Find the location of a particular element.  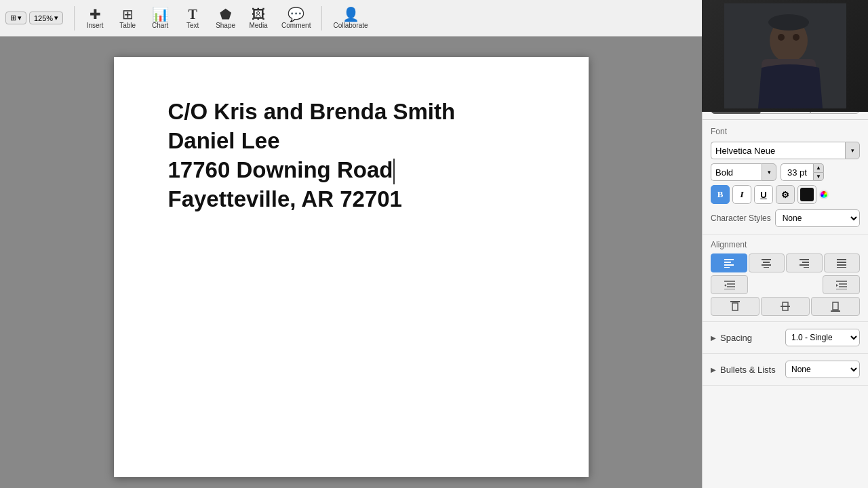

comment-icon: 💬 is located at coordinates (296, 14).